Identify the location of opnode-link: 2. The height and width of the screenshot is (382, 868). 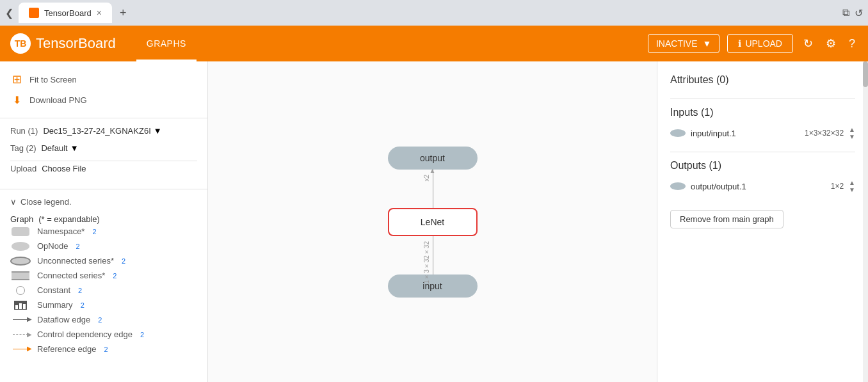
(77, 246).